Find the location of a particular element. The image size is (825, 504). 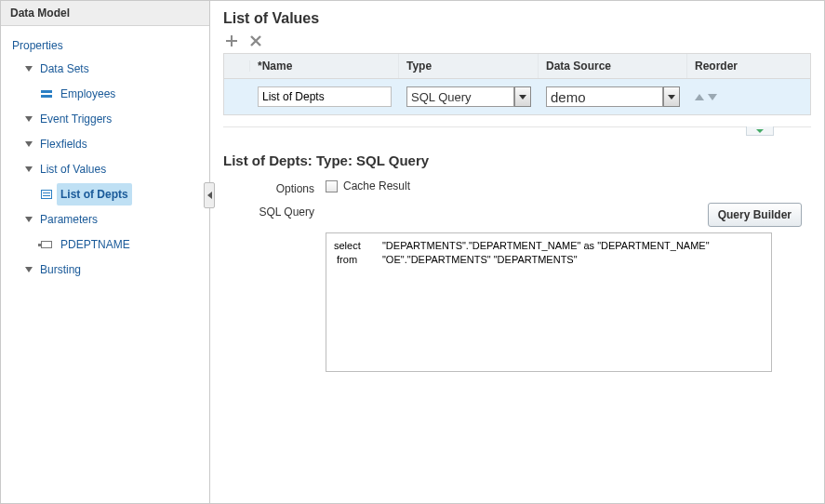

panel-divider is located at coordinates (517, 133).